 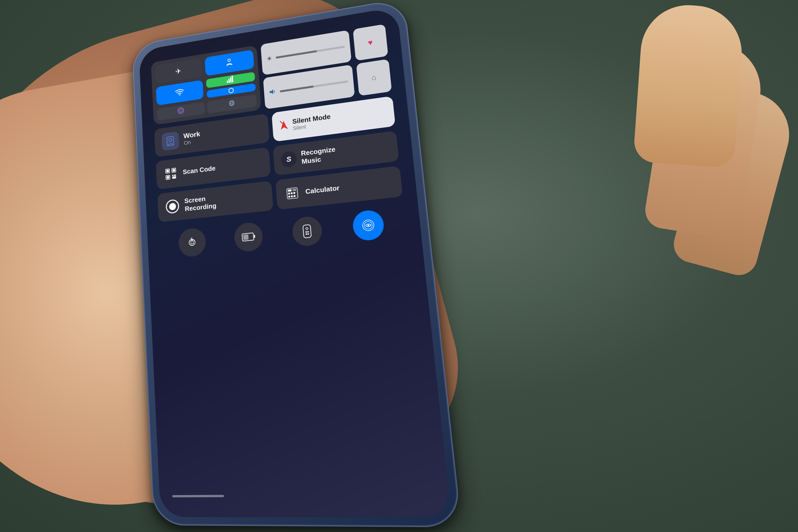 What do you see at coordinates (248, 237) in the screenshot?
I see `low-power-button` at bounding box center [248, 237].